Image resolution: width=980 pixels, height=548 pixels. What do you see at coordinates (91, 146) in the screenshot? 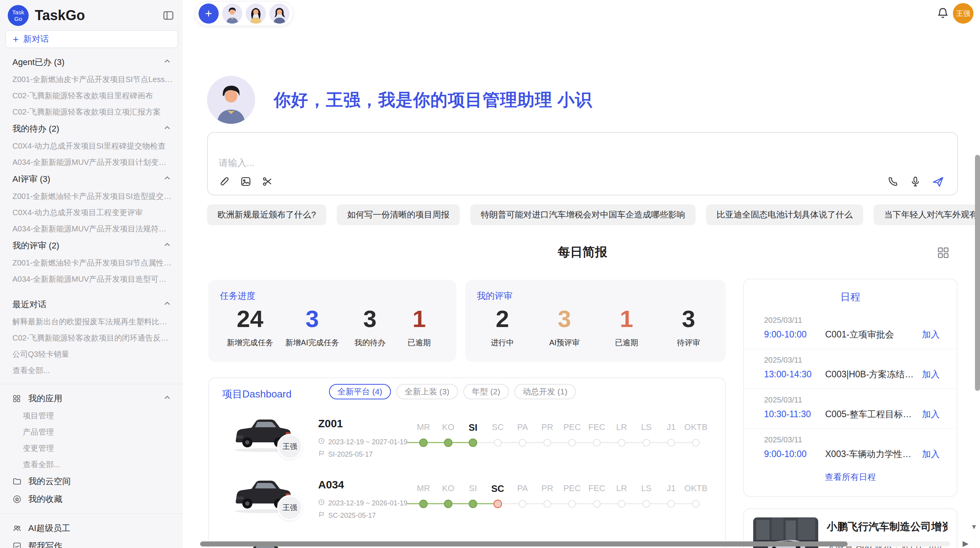
I see `sidebar-item: C0X4-动力总成开发项目SI里程碑提交物检查` at bounding box center [91, 146].